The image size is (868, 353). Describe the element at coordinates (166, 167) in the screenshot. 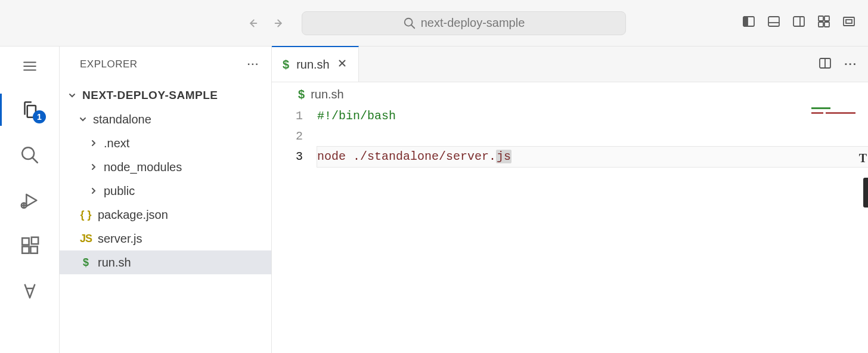

I see `tree-folder-node-modules: node_modules` at that location.